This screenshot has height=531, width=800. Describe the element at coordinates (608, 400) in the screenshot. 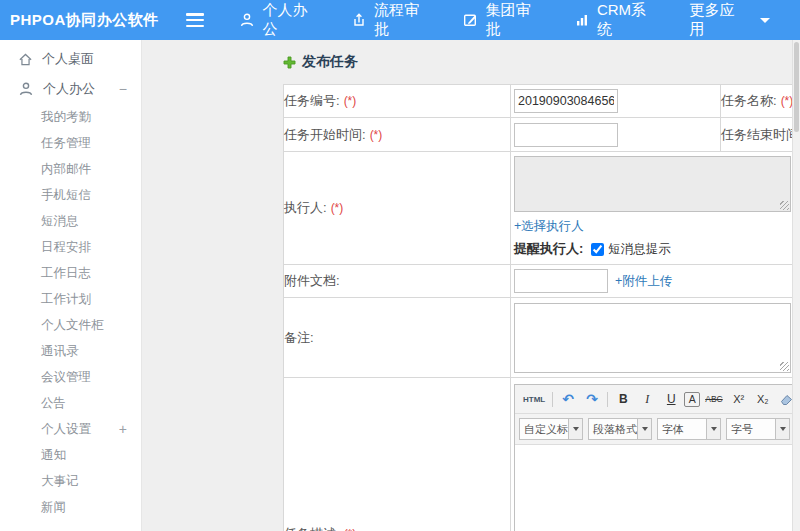

I see `toolbar-separator` at that location.